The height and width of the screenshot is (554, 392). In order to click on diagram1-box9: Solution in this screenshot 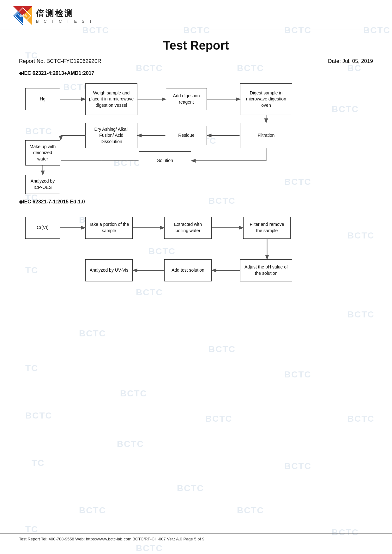, I will do `click(165, 161)`.